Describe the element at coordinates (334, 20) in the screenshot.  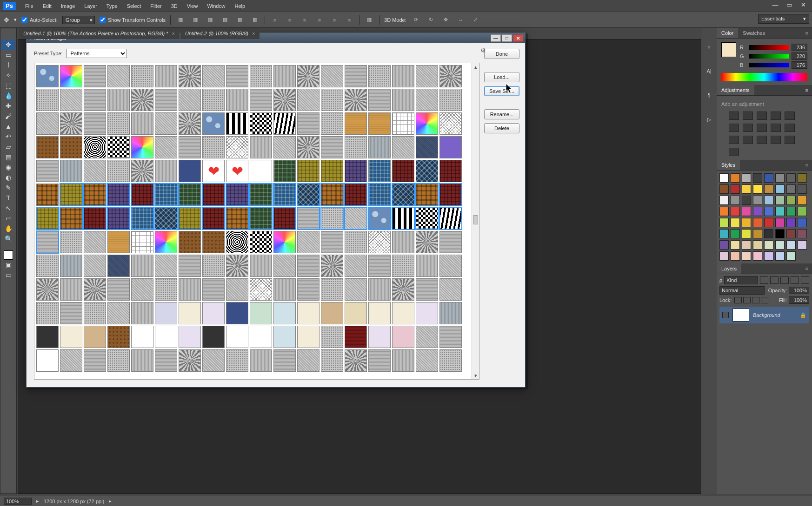
I see `dist-hcenter-icon: ≡` at that location.